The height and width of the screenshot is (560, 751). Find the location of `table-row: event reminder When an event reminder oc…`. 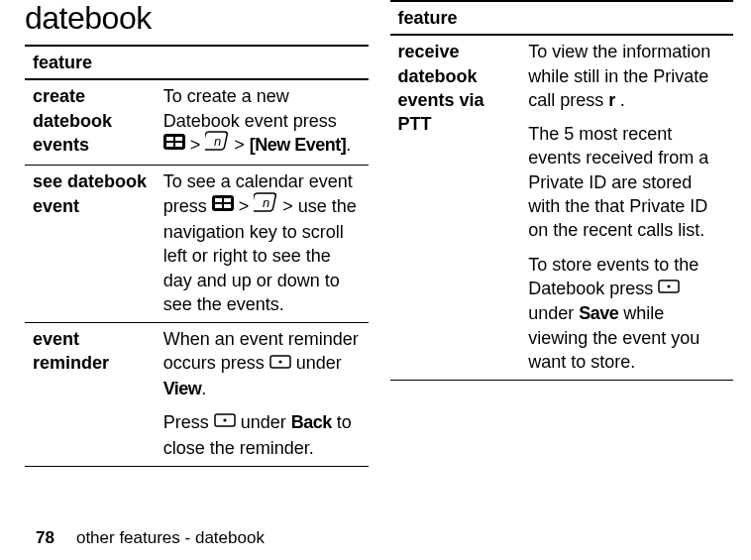

table-row: event reminder When an event reminder oc… is located at coordinates (196, 394).